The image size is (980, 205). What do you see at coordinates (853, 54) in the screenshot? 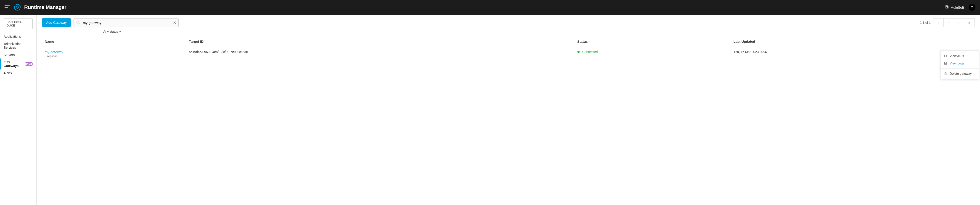
I see `gateway-last-updated: Thu, 16 Mar 2023 20:37:` at bounding box center [853, 54].